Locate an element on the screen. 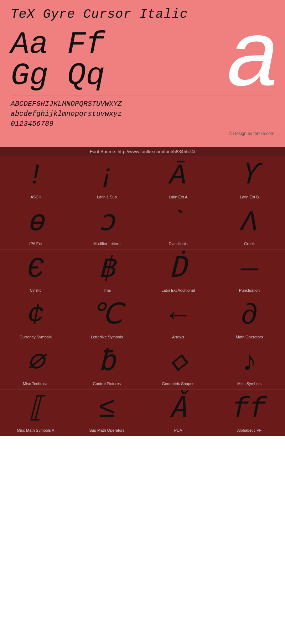 The image size is (285, 644). cell-symbol-5-2: Ǎ is located at coordinates (178, 409).